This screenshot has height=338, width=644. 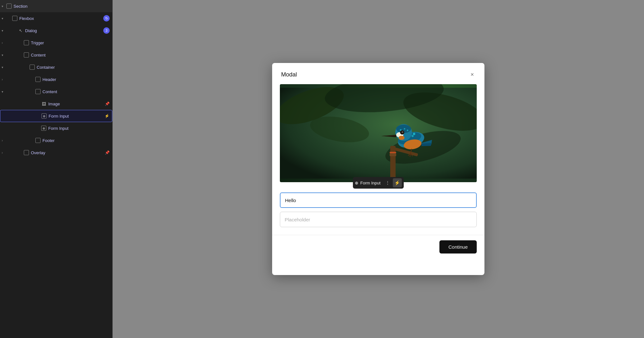 I want to click on sidebar-item-label: Trigger, so click(x=70, y=43).